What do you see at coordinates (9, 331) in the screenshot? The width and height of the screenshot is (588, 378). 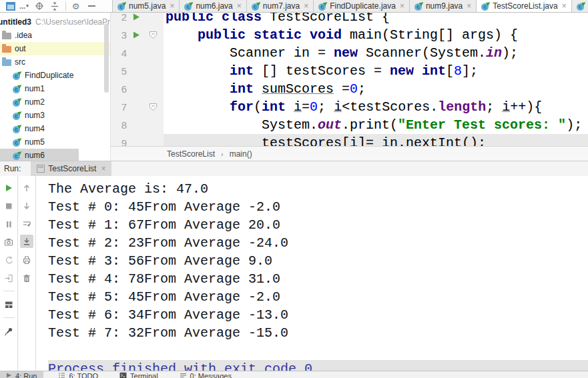 I see `pin-icon` at bounding box center [9, 331].